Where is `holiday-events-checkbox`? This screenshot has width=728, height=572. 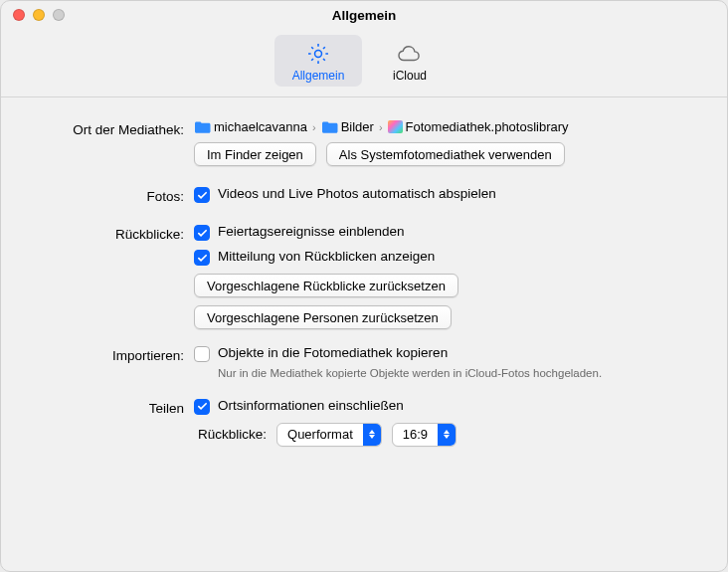
holiday-events-checkbox is located at coordinates (202, 233).